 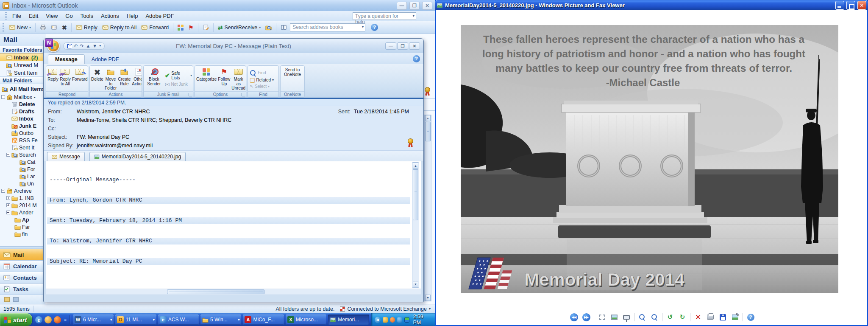 What do you see at coordinates (403, 46) in the screenshot?
I see `message-maximize-button: ❐` at bounding box center [403, 46].